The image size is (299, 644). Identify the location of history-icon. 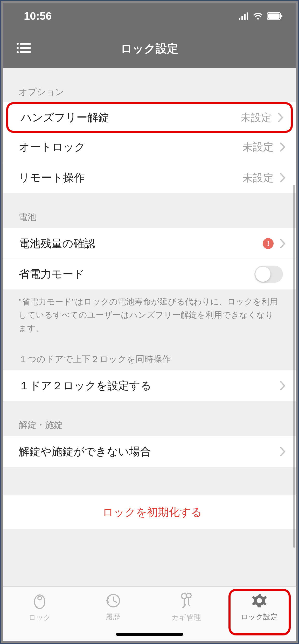
(113, 601).